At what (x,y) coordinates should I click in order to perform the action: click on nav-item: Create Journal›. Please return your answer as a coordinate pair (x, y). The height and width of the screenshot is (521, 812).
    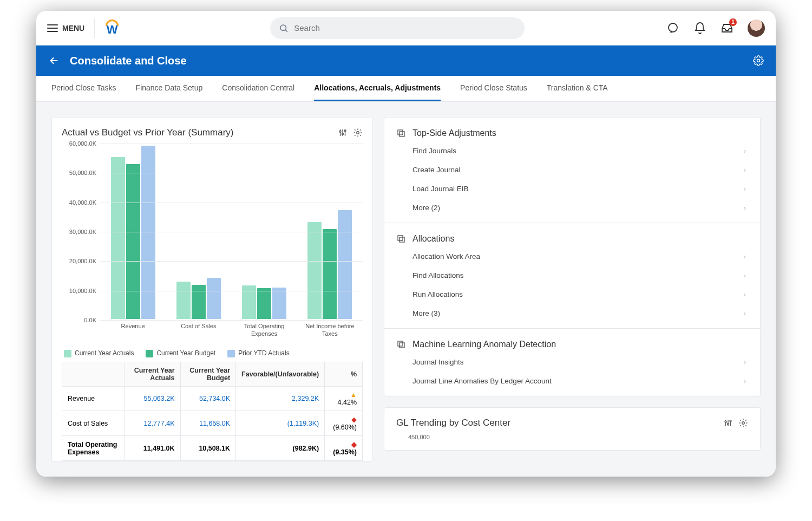
    Looking at the image, I should click on (572, 170).